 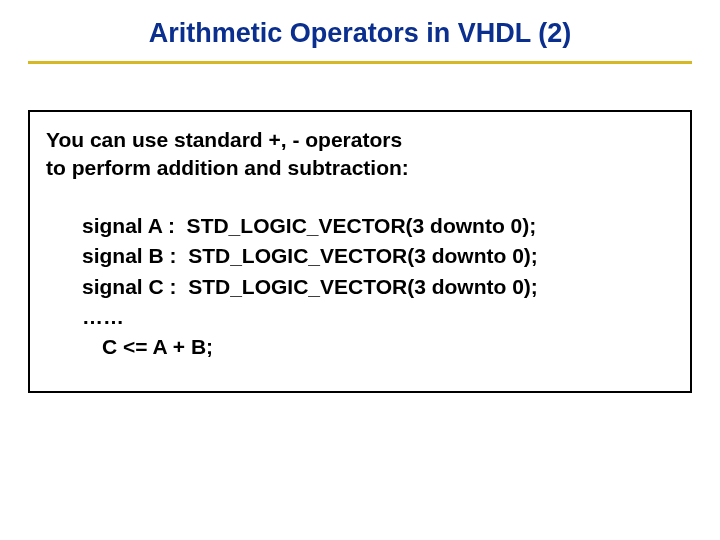 What do you see at coordinates (360, 40) in the screenshot?
I see `slide-title: Arithmetic Operators in VHDL (2)` at bounding box center [360, 40].